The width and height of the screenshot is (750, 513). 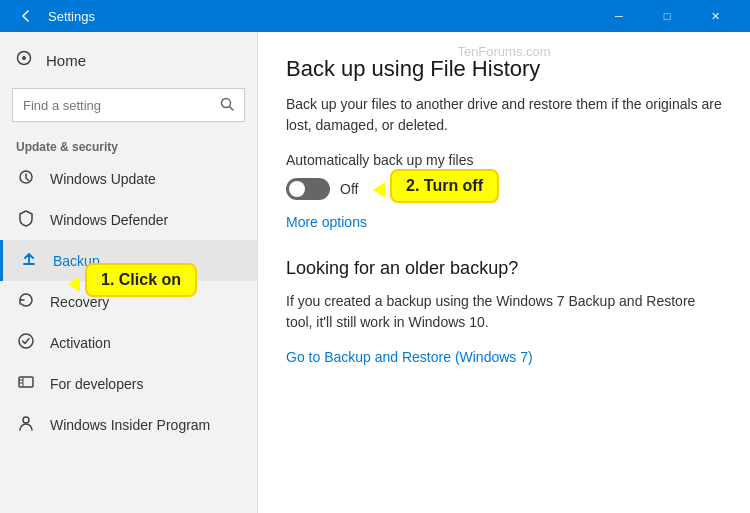 What do you see at coordinates (26, 16) in the screenshot?
I see `back-button` at bounding box center [26, 16].